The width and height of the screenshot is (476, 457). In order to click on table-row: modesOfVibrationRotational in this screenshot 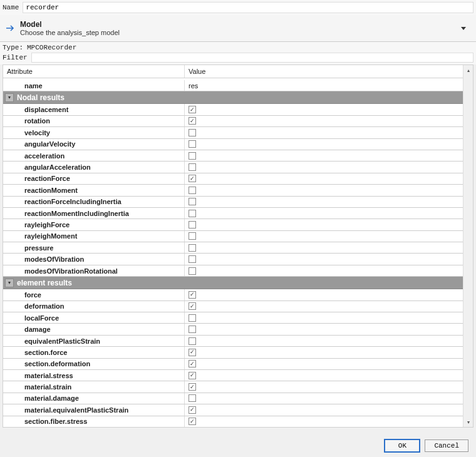, I will do `click(233, 271)`.